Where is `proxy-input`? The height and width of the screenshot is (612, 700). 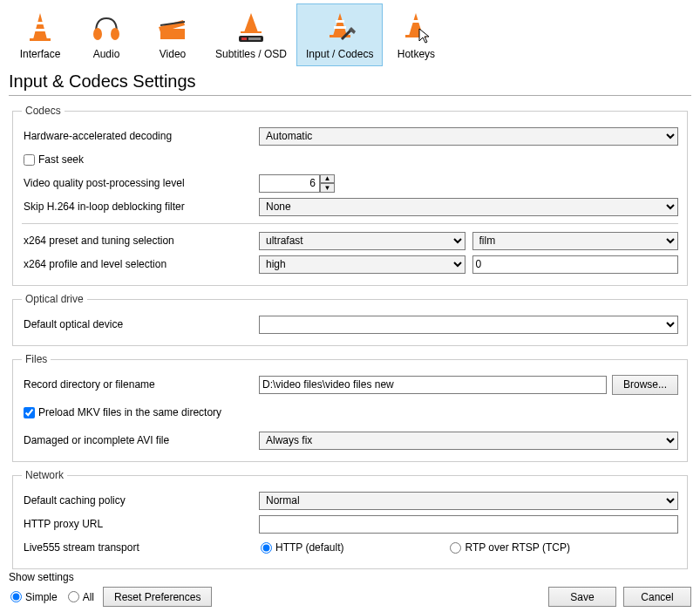
proxy-input is located at coordinates (469, 525).